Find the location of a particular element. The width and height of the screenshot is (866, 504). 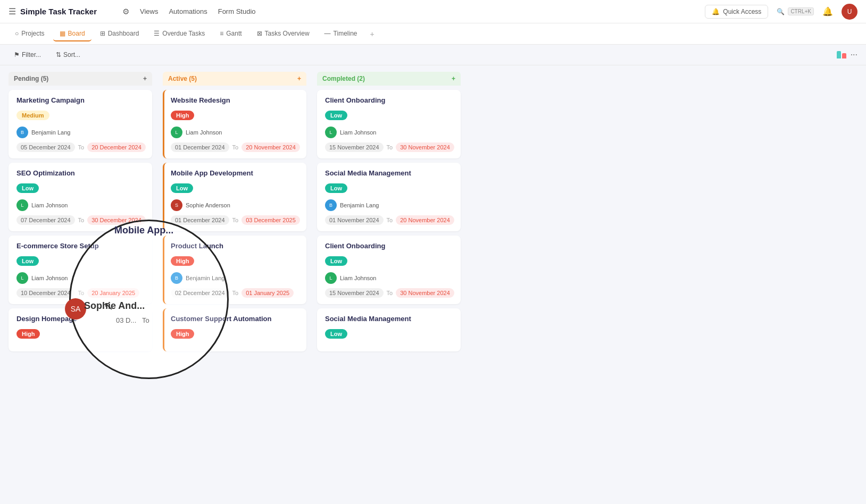

date-to: 01 January 2025 is located at coordinates (268, 293).